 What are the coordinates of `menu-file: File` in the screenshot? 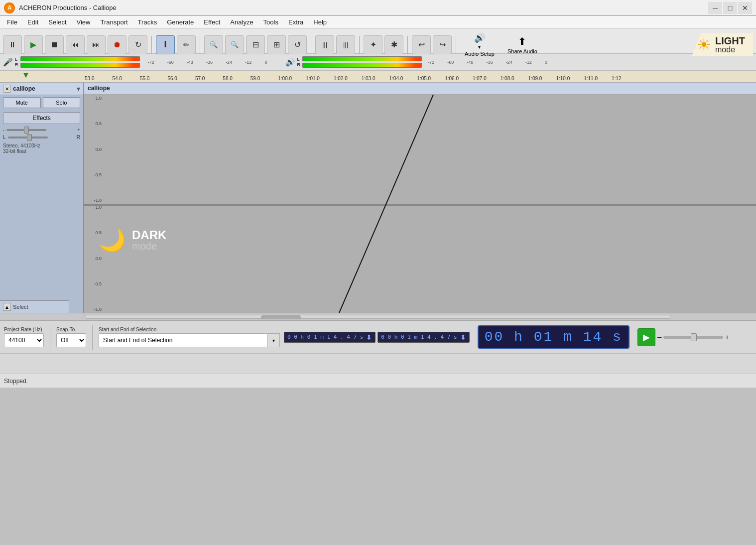 It's located at (12, 22).